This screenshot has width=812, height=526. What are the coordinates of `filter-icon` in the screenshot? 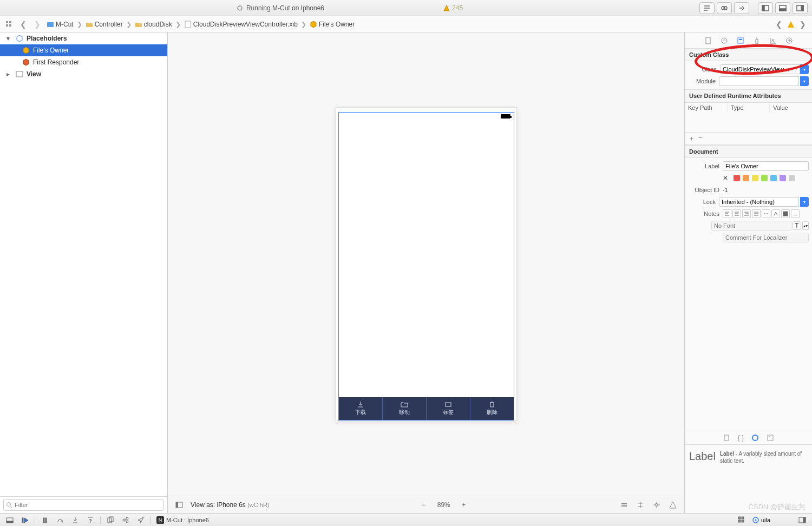 It's located at (9, 505).